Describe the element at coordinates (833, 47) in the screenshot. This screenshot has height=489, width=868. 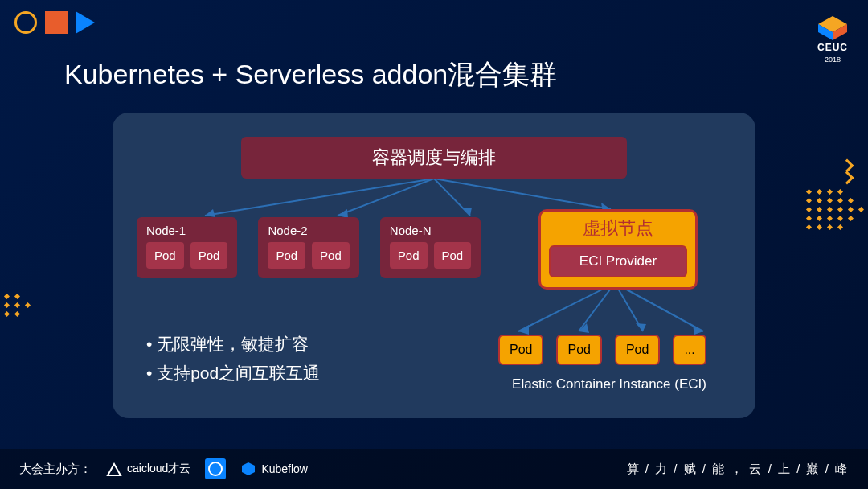
I see `logo-brand: CEUC` at that location.